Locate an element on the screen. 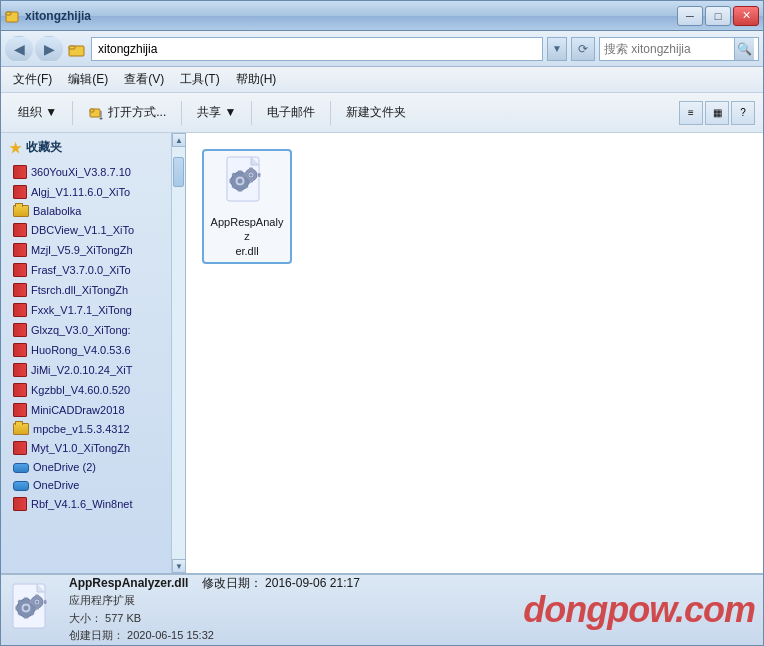 This screenshot has width=764, height=646. share-label: 共享 ▼ is located at coordinates (216, 112).